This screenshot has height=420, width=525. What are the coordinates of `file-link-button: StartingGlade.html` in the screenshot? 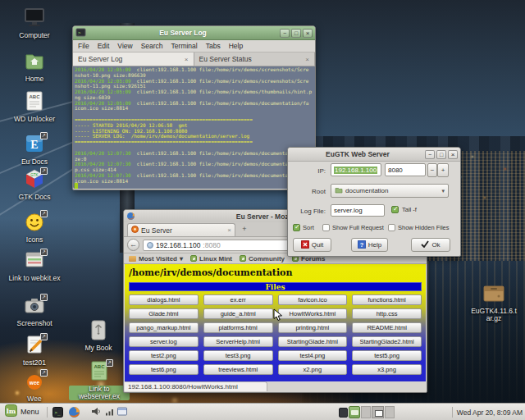 It's located at (313, 341).